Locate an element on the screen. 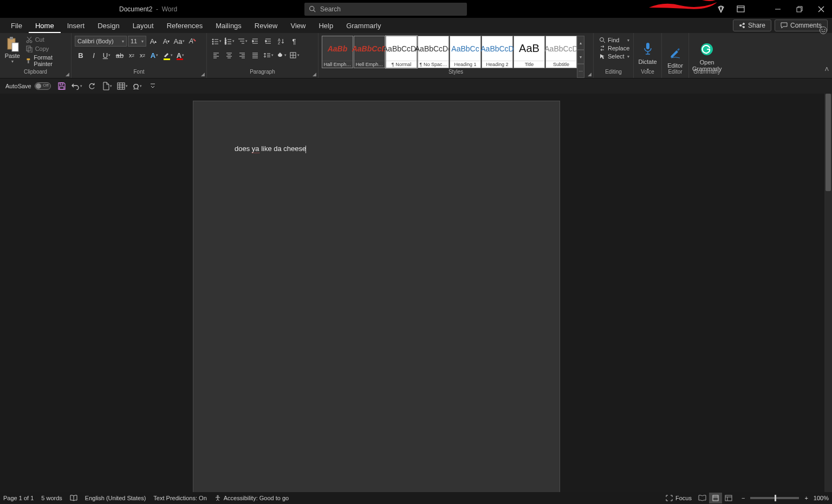  premium-diamond-icon is located at coordinates (721, 9).